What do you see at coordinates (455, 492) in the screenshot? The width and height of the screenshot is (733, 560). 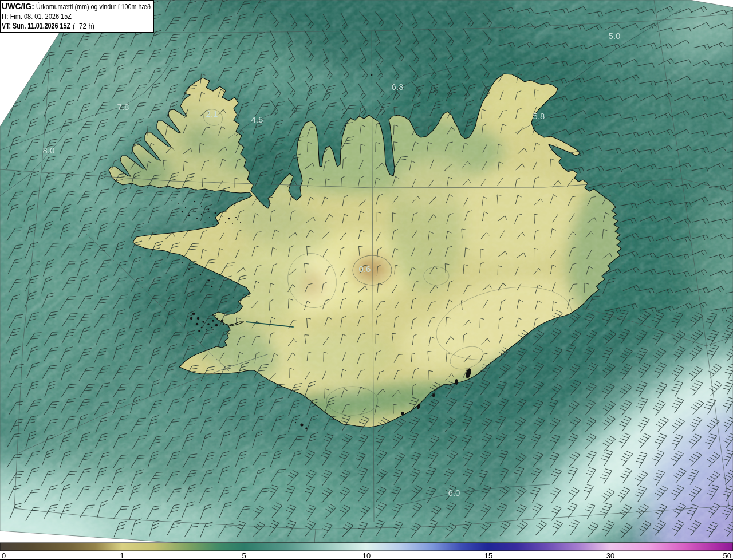 I see `svg-text: 6.0` at bounding box center [455, 492].